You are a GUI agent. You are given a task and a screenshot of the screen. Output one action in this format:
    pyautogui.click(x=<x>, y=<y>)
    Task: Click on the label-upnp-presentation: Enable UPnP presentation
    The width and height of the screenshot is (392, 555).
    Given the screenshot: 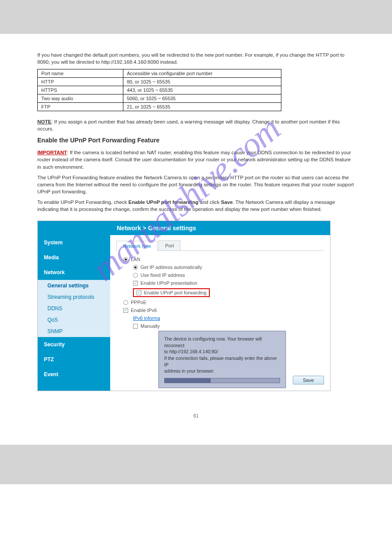 What is the action you would take?
    pyautogui.click(x=169, y=283)
    